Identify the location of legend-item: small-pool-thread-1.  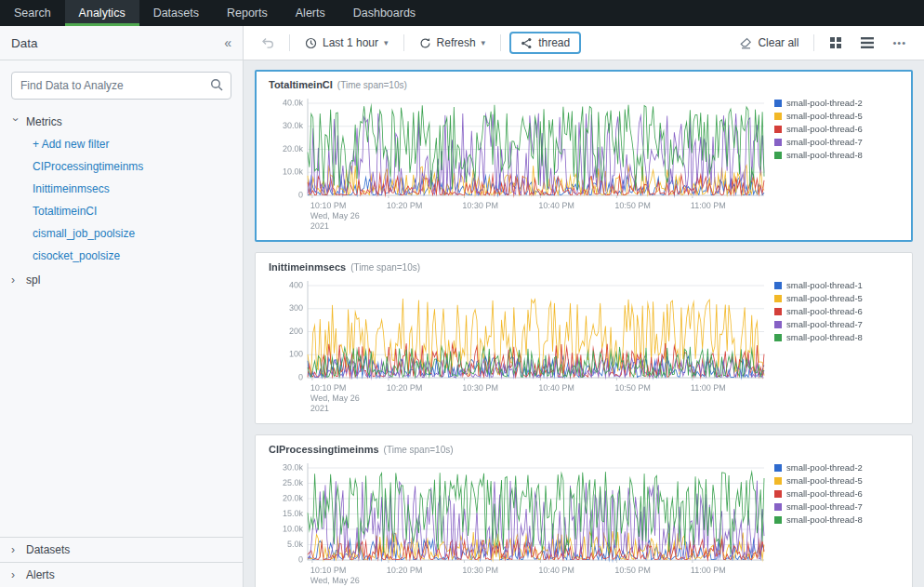
(836, 286).